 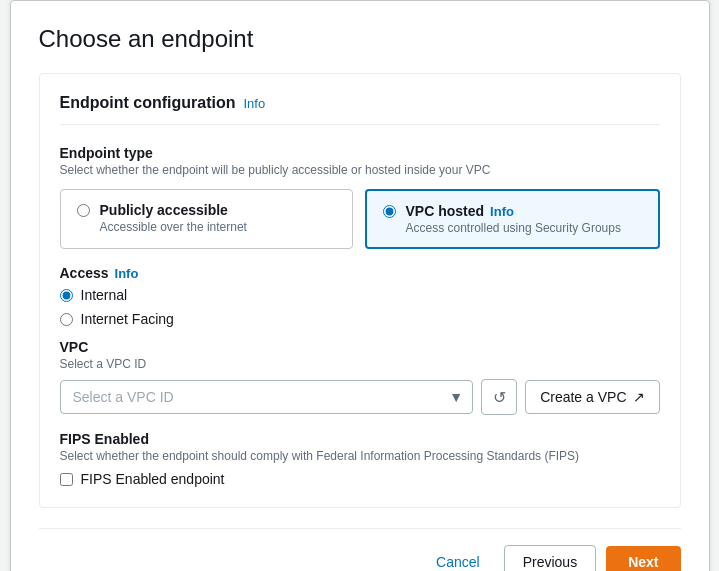 What do you see at coordinates (360, 273) in the screenshot?
I see `access-label: Access Info` at bounding box center [360, 273].